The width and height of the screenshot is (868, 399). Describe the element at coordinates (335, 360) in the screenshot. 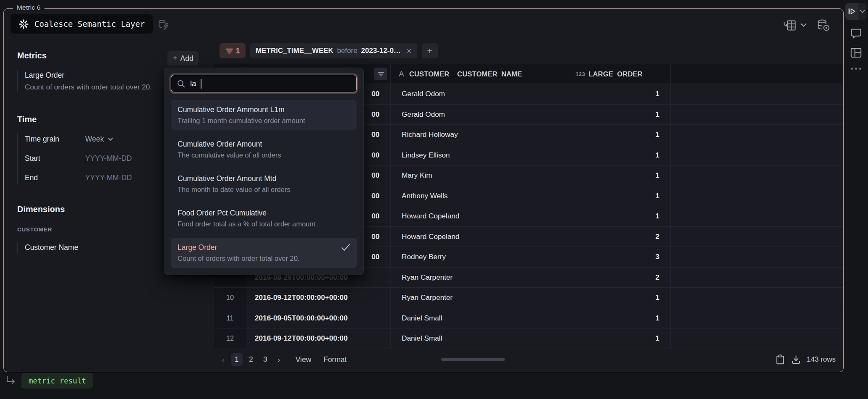

I see `format-menu: Format` at that location.